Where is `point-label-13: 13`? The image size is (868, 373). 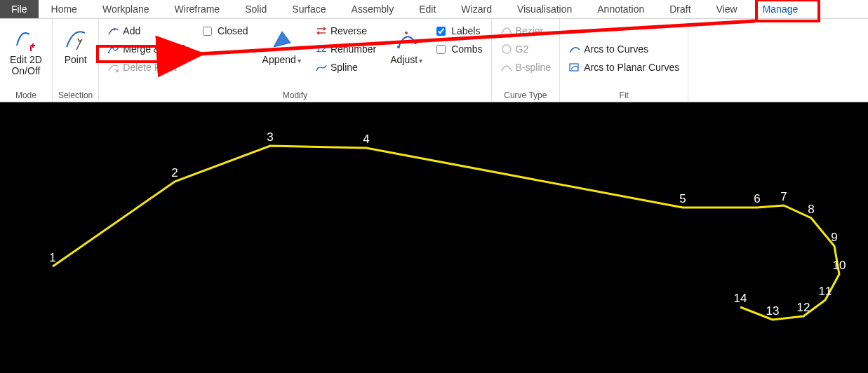 point-label-13: 13 is located at coordinates (773, 311).